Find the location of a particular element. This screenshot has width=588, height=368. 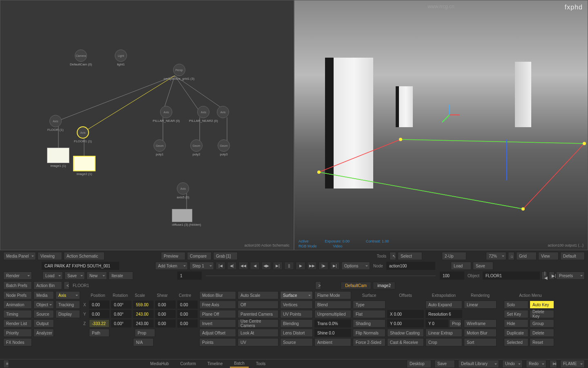

rot-y-field: 0.80° is located at coordinates (121, 314).